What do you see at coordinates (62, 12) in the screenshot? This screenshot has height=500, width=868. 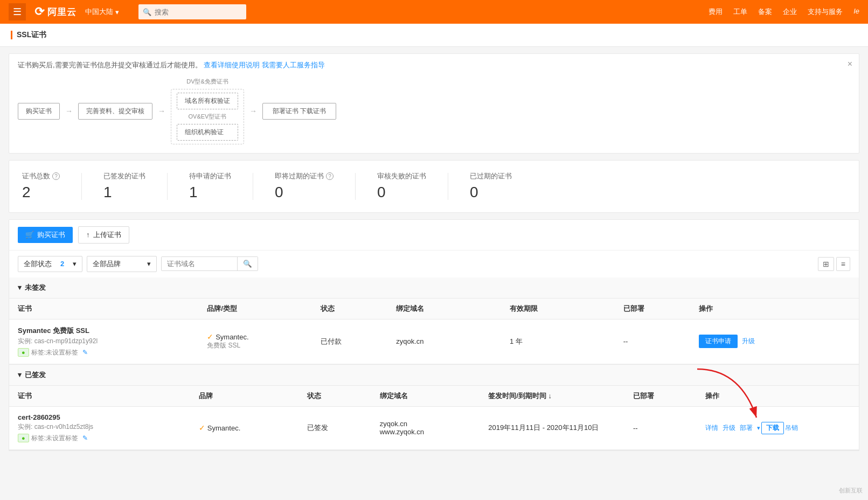 I see `logo-text: 阿里云` at bounding box center [62, 12].